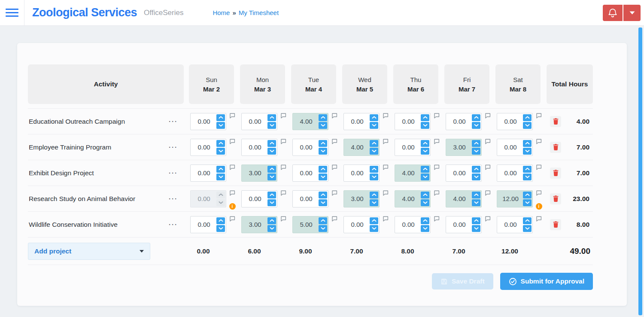 This screenshot has width=644, height=317. What do you see at coordinates (632, 13) in the screenshot?
I see `user-menu-button` at bounding box center [632, 13].